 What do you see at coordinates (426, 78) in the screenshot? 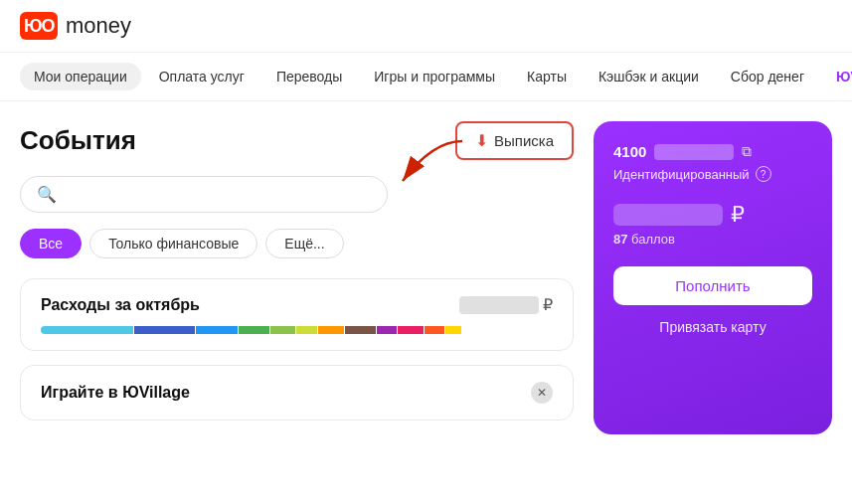
I see `main-nav: Мои операции Оплата услуг Переводы Игры …` at bounding box center [426, 78].